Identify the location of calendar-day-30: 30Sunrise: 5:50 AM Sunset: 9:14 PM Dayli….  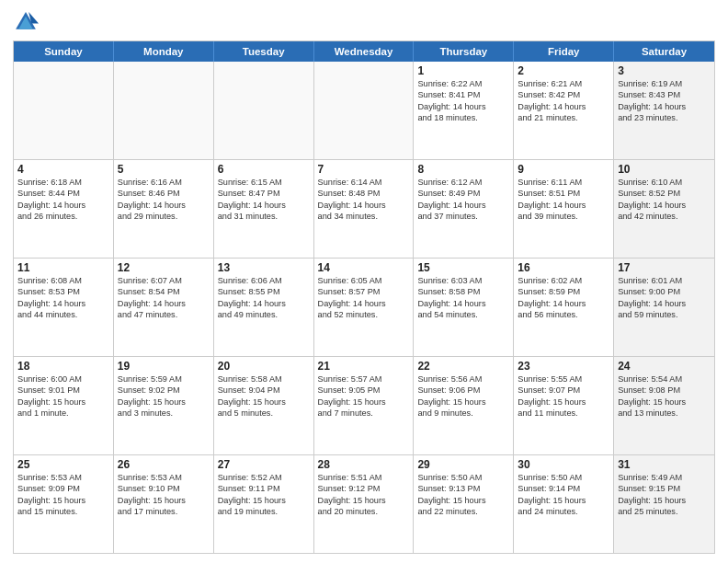
(564, 504).